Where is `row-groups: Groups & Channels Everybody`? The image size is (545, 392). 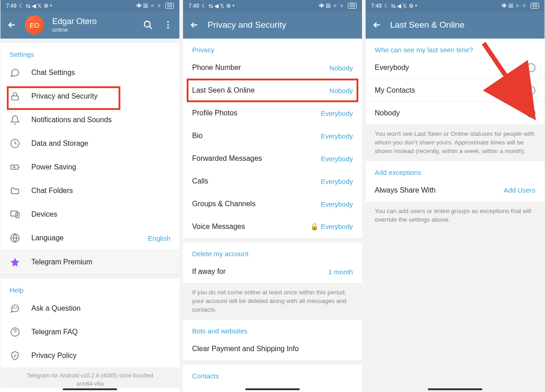
row-groups: Groups & Channels Everybody is located at coordinates (272, 204).